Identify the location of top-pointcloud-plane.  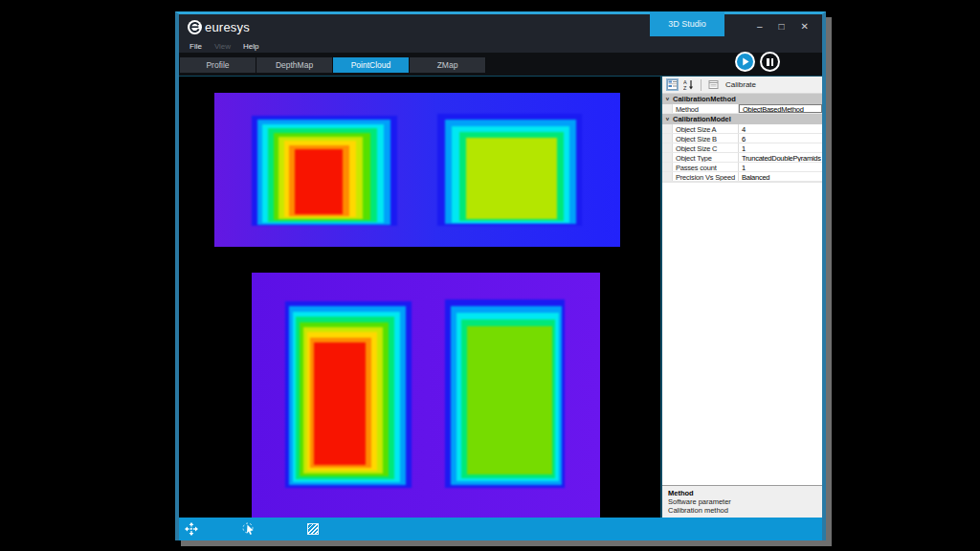
(417, 170).